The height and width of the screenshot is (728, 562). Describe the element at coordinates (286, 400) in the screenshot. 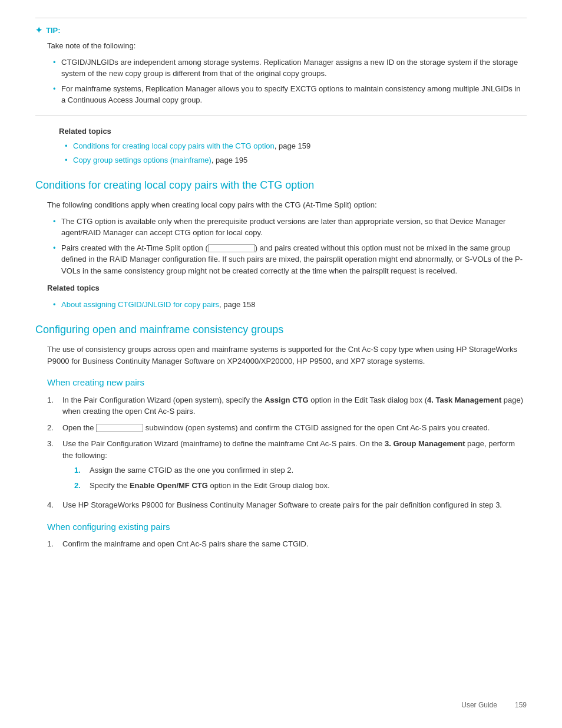

I see `step-1-bold-1: Assign CTG` at that location.